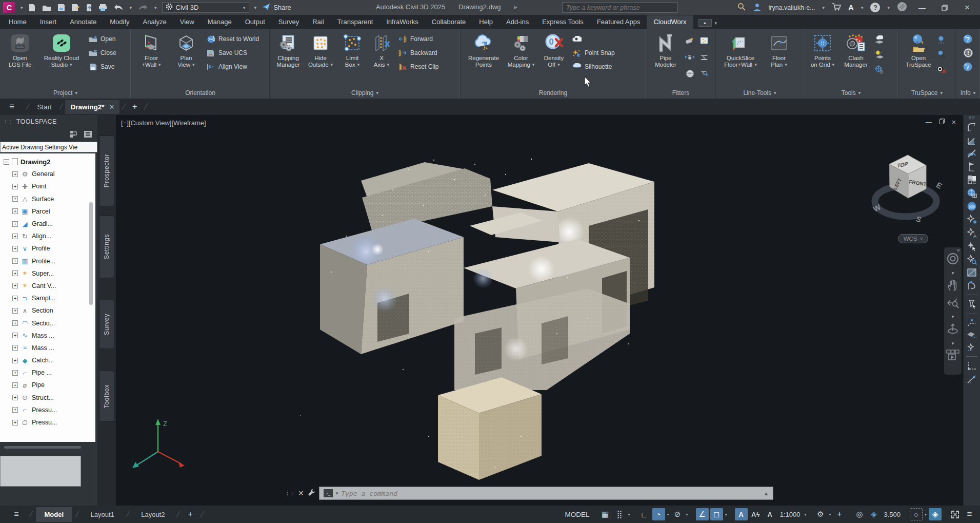 Image resolution: width=980 pixels, height=523 pixels. Describe the element at coordinates (48, 398) in the screenshot. I see `tree-item-structure: +⊙Struct...` at that location.